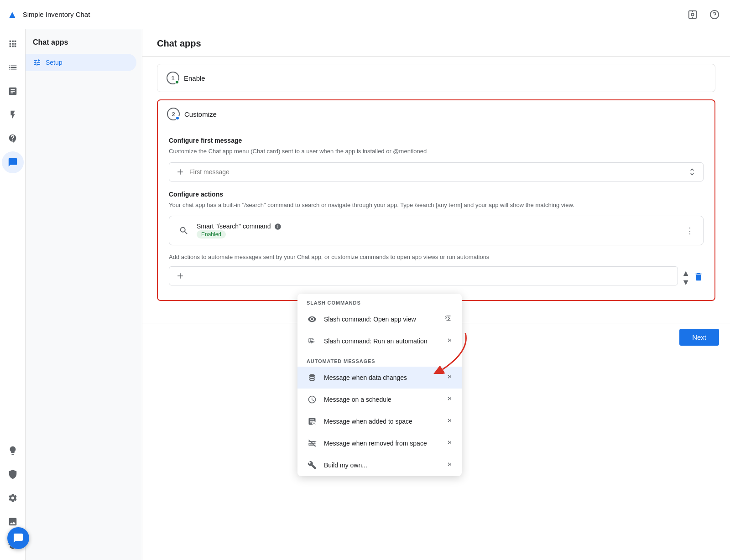  Describe the element at coordinates (436, 257) in the screenshot. I see `add-actions-desc: Add actions to automate messages sent by…` at that location.